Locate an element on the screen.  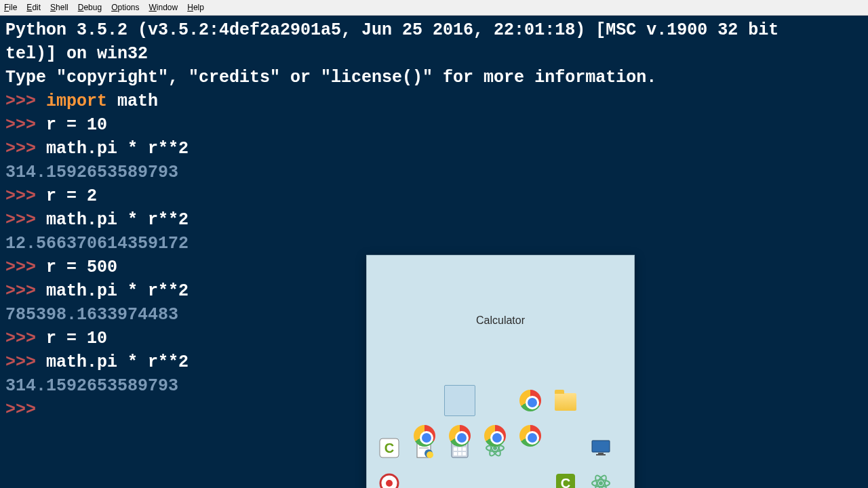
banner-line-1: Python 3.5.2 (v3.5.2:4def2a2901a5, Jun 2… is located at coordinates (392, 30).